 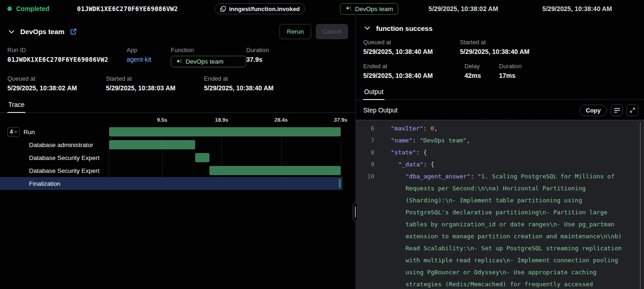 I want to click on collapse-run-chevron-icon, so click(x=12, y=32).